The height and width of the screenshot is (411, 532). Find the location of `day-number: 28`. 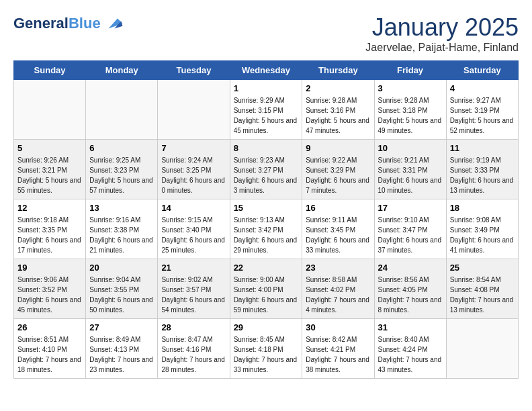

day-number: 28 is located at coordinates (193, 328).